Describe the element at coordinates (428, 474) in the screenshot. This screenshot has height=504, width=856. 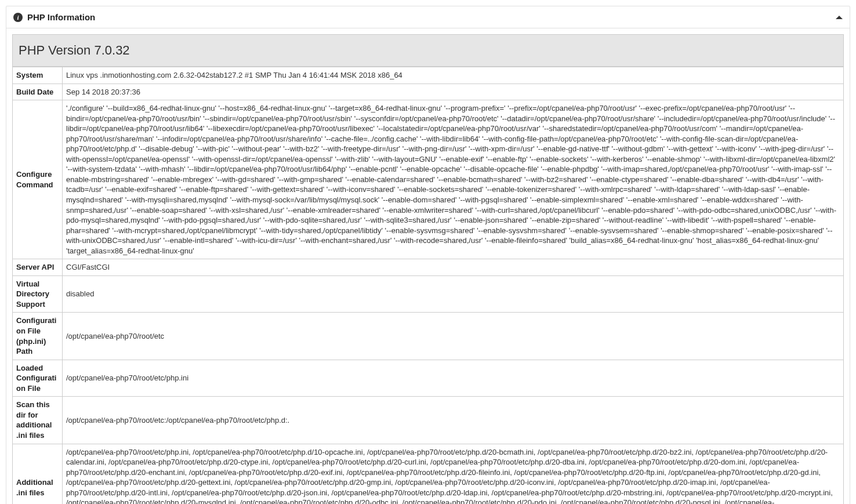
I see `table-row: Additional .ini files/opt/cpanel/ea-php7…` at that location.